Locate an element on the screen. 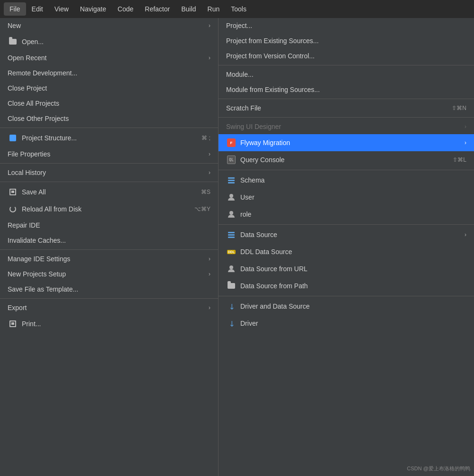 The width and height of the screenshot is (474, 476). menu-item-invalidate: Invalidate Caches... is located at coordinates (109, 240).